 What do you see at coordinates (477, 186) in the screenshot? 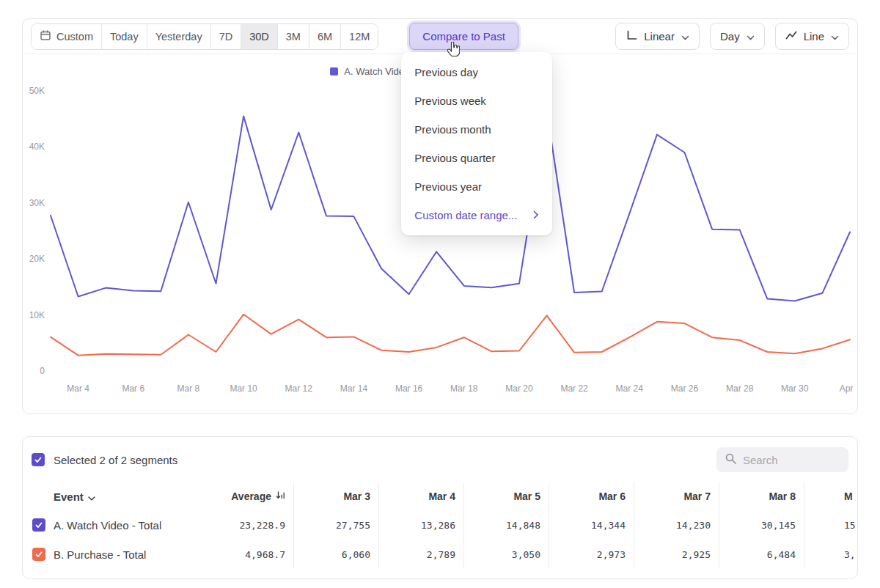
I see `menu-item-previous-year: Previous year` at bounding box center [477, 186].